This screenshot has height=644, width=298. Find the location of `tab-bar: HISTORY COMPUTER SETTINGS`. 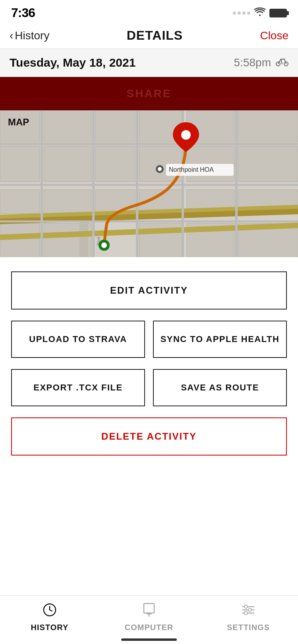

tab-bar: HISTORY COMPUTER SETTINGS is located at coordinates (149, 620).